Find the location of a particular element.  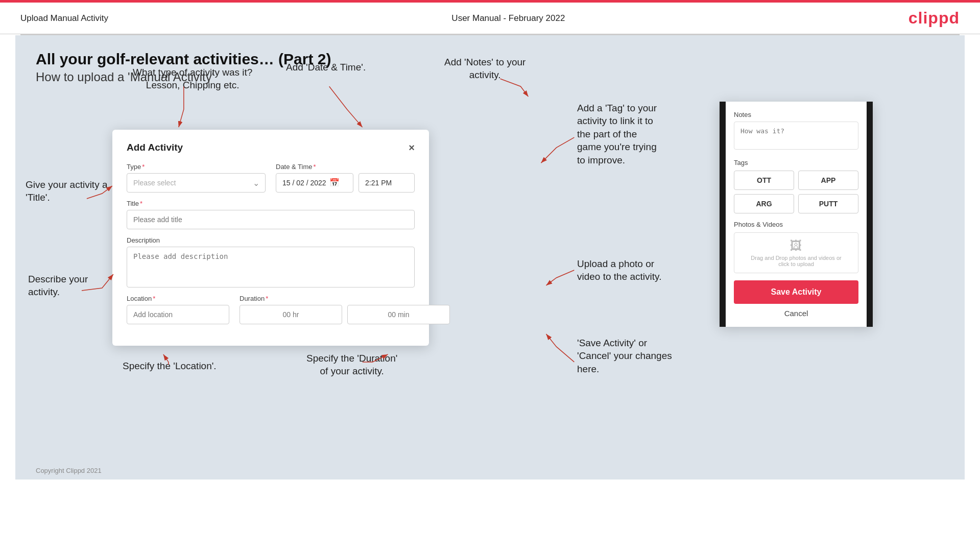

description-textarea is located at coordinates (271, 267).